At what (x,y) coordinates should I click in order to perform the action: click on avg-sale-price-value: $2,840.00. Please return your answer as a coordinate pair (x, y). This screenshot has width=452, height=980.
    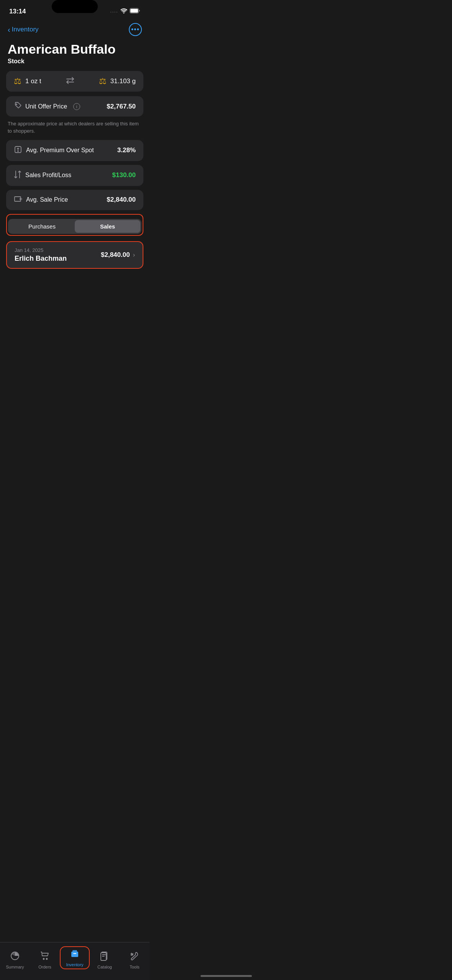
    Looking at the image, I should click on (121, 200).